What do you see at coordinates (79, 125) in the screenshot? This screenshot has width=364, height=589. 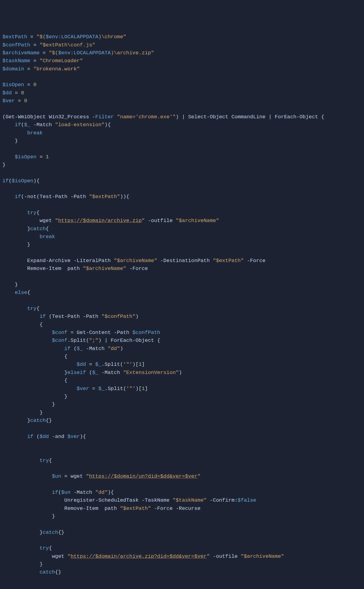 I see `str-token: "load-extension"` at bounding box center [79, 125].